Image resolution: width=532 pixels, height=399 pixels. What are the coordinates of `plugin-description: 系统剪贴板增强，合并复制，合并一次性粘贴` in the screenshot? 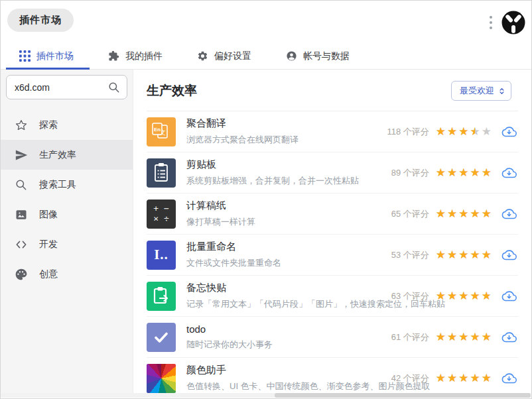 It's located at (273, 181).